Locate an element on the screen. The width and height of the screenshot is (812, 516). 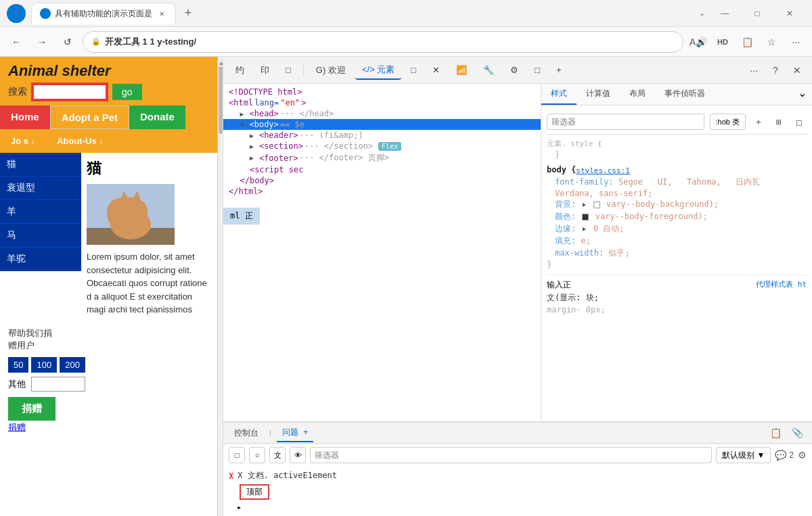
html-line-footer: ▶ <footer> ··· </footer> 页脚> is located at coordinates (382, 158).